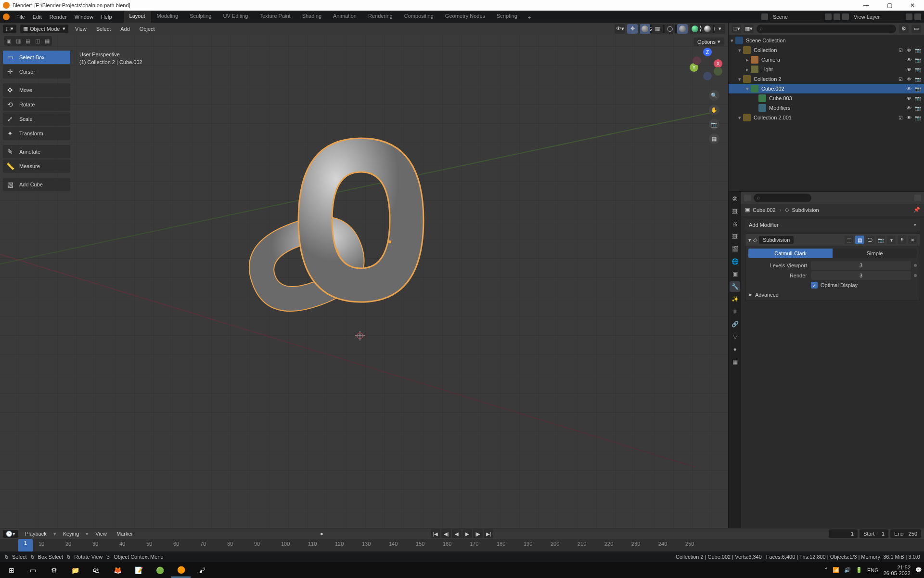  I want to click on modifier-on-cage-toggle: ⬚, so click(849, 240).